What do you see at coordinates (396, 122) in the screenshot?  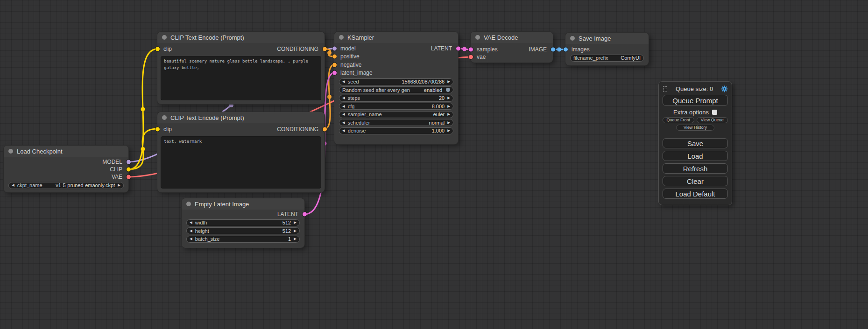 I see `widget-scheduler: ◀ scheduler normal ▶` at bounding box center [396, 122].